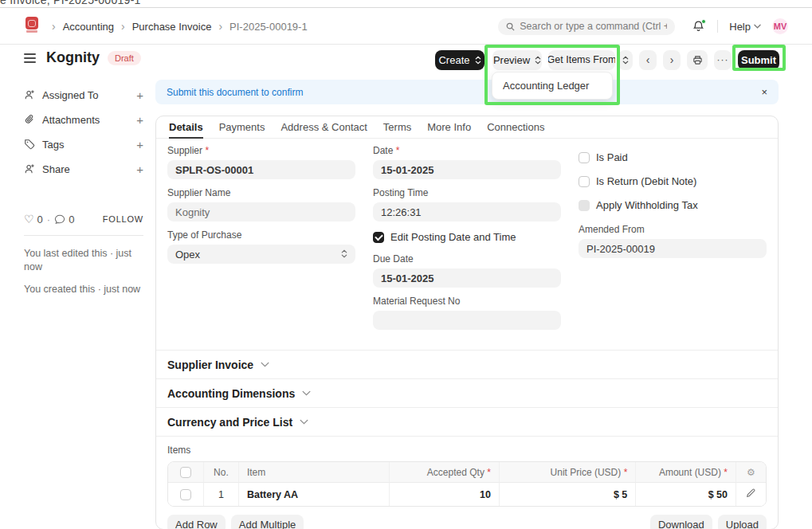  Describe the element at coordinates (460, 61) in the screenshot. I see `create-button: Create` at that location.